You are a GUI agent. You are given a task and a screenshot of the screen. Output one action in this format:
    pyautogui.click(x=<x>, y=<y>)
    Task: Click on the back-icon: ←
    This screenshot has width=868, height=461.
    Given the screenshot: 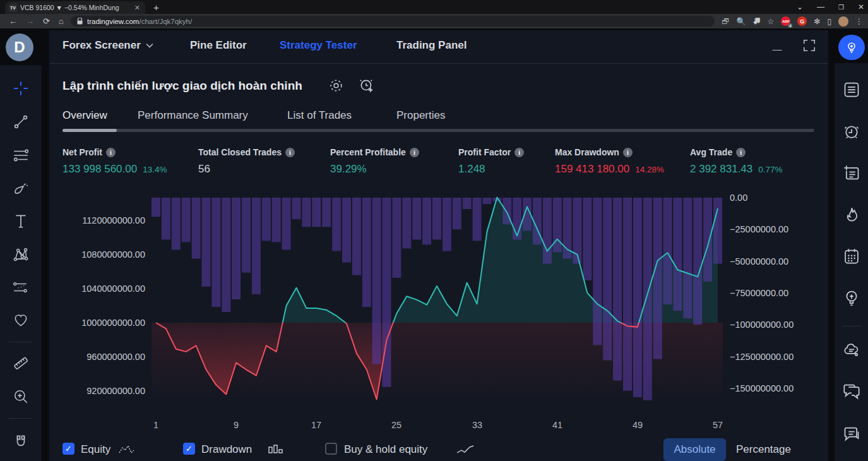 What is the action you would take?
    pyautogui.click(x=13, y=21)
    